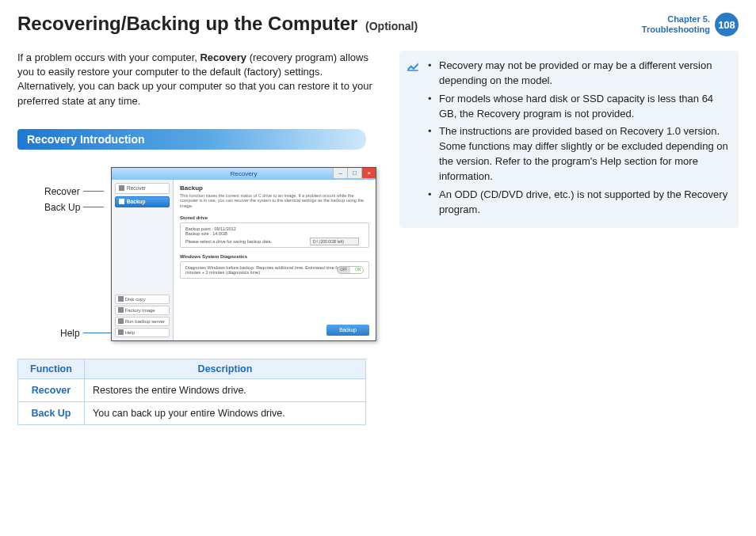 The width and height of the screenshot is (756, 536). I want to click on sidebar-disk-copy: Disk copy, so click(143, 299).